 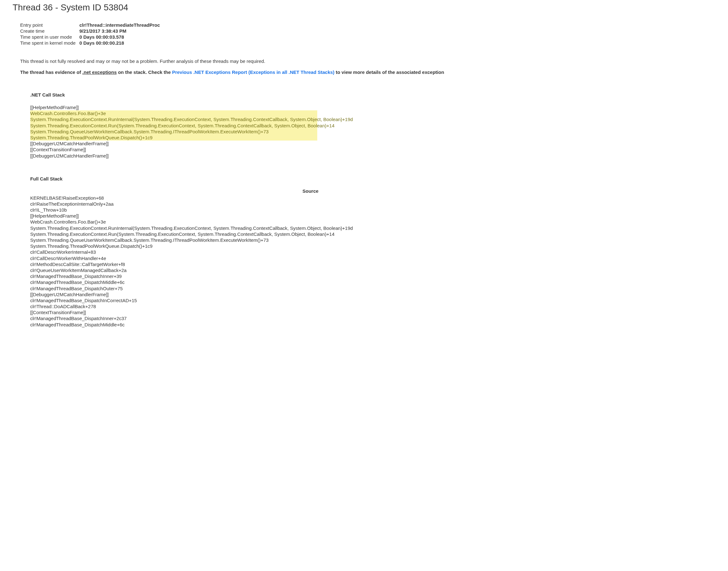 What do you see at coordinates (49, 43) in the screenshot?
I see `info-label: Time spent in kernel mode` at bounding box center [49, 43].